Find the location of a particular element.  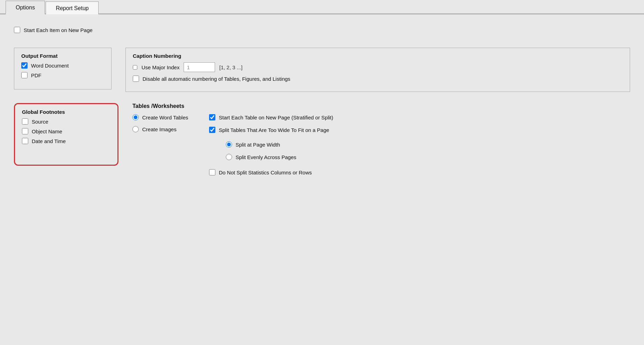

split-page-width-label: Split at Page Width is located at coordinates (258, 145).